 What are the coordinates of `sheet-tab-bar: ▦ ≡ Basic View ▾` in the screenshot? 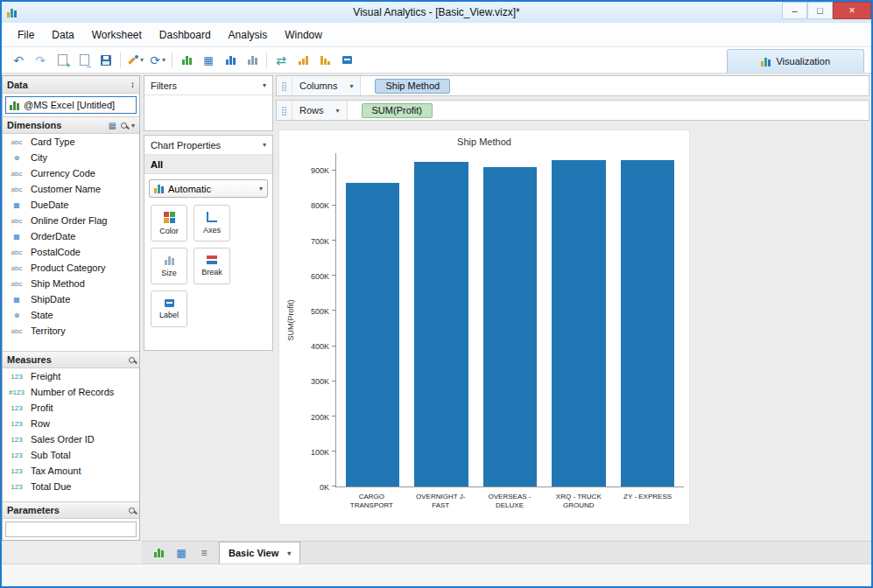 It's located at (506, 552).